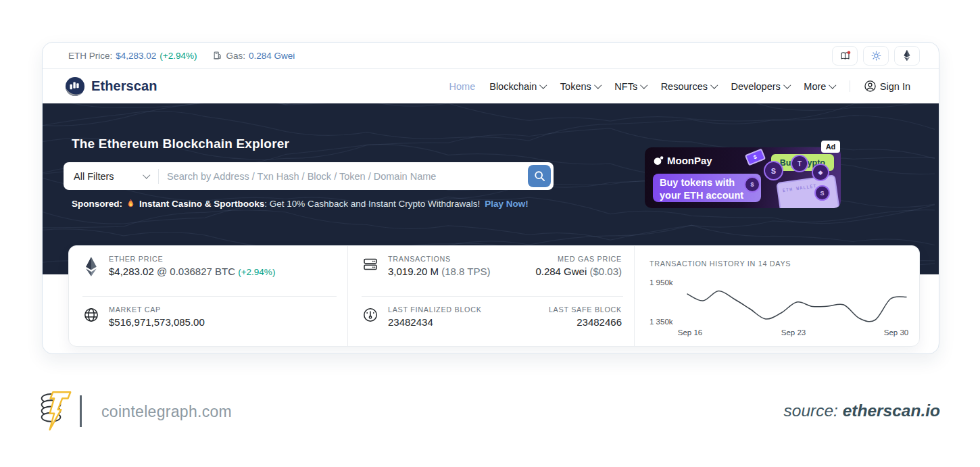  I want to click on usdc-coin-icon: S, so click(773, 170).